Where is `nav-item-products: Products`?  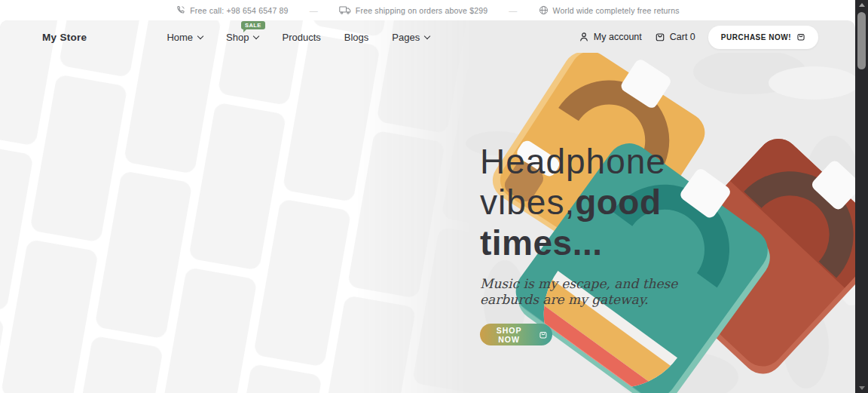
nav-item-products: Products is located at coordinates (301, 38).